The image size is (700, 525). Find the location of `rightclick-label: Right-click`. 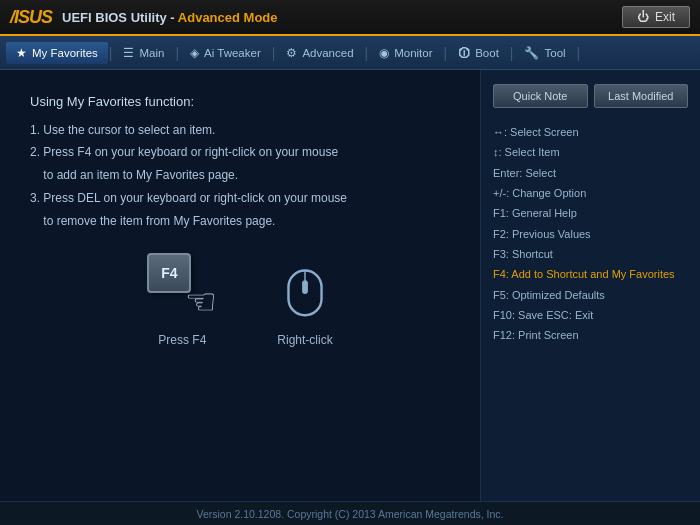

rightclick-label: Right-click is located at coordinates (304, 340).